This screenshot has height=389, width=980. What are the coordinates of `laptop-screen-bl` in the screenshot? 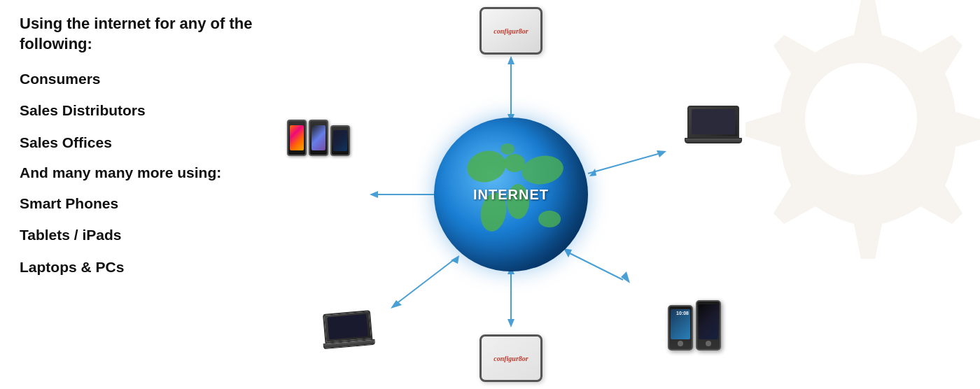 It's located at (347, 327).